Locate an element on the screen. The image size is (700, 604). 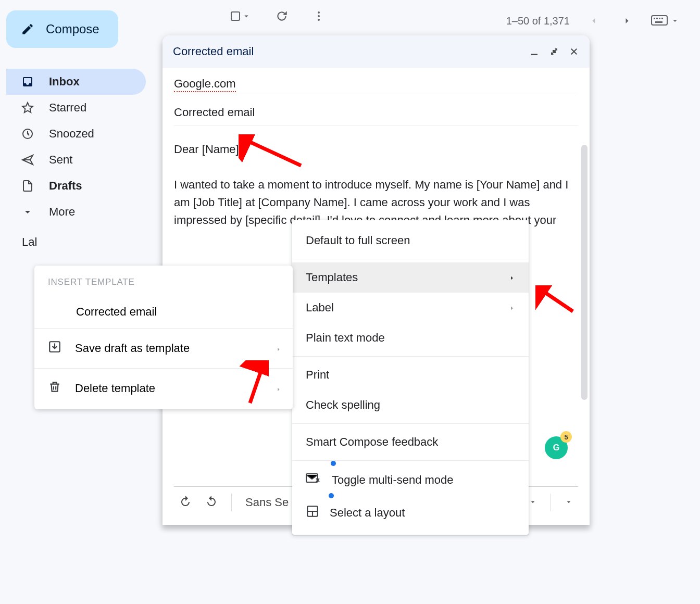
menu-check-spelling: Check spelling is located at coordinates (410, 405).